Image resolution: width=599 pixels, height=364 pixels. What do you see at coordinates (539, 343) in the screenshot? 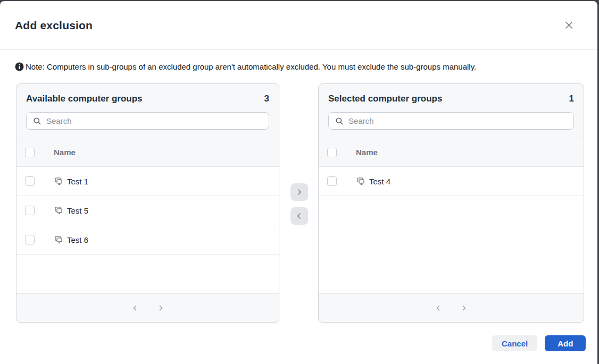
I see `dialog-actions: Cancel Add` at bounding box center [539, 343].